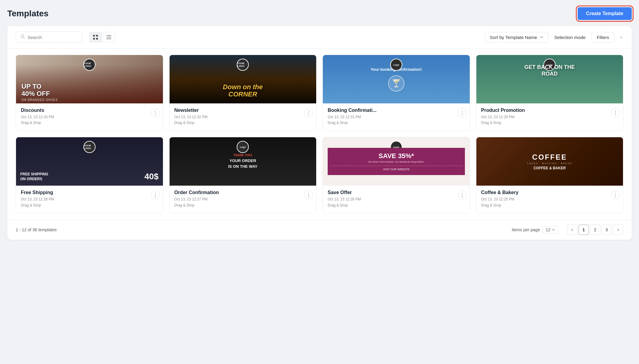 The image size is (639, 364). Describe the element at coordinates (243, 193) in the screenshot. I see `template-name: Order Confirmation` at that location.